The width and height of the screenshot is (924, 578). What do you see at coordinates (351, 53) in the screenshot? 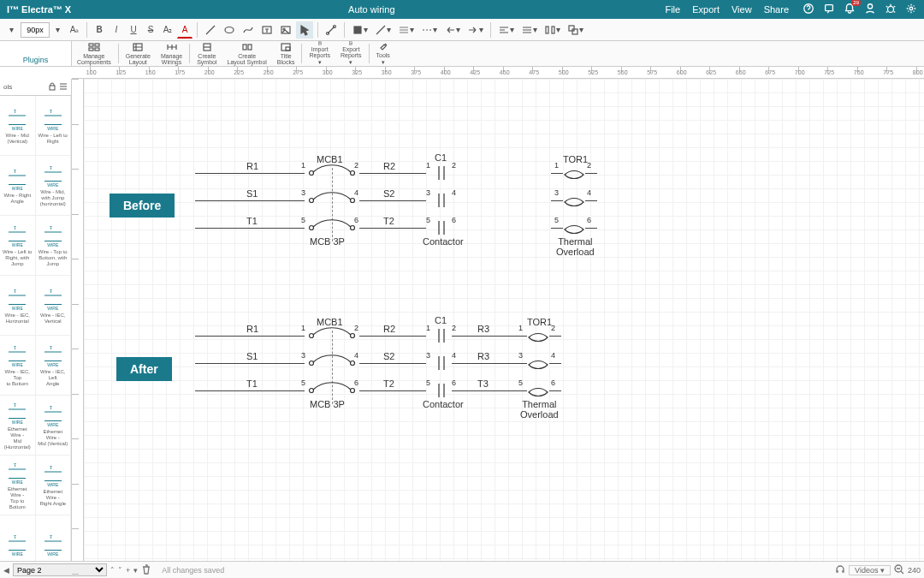
I see `export-reports-button: Export Reports▾` at bounding box center [351, 53].